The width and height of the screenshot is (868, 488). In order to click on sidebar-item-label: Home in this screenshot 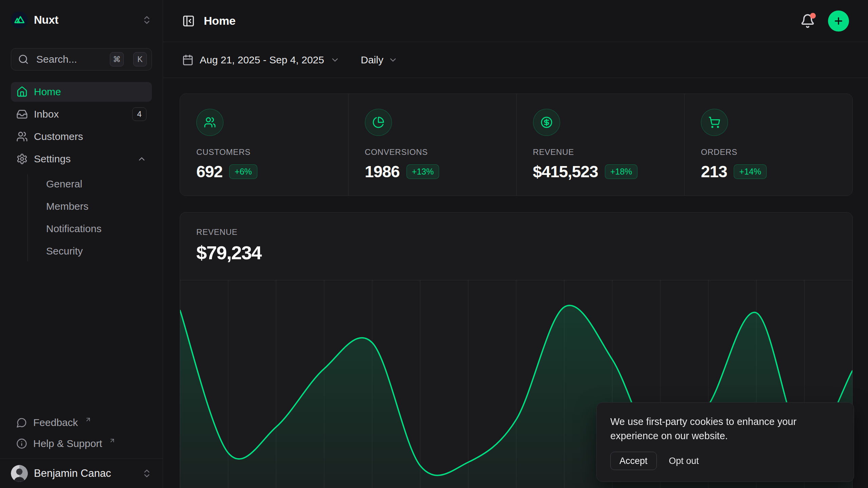, I will do `click(47, 92)`.